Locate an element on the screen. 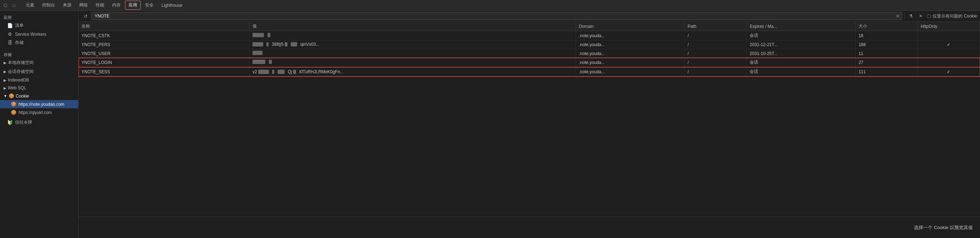 The width and height of the screenshot is (980, 238). tab-elements: 元素 is located at coordinates (30, 5).